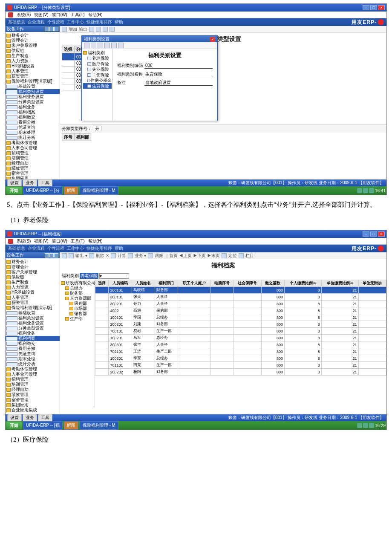  What do you see at coordinates (43, 425) in the screenshot?
I see `taskbar-item: UFIDA-ERP -- [福` at bounding box center [43, 425].